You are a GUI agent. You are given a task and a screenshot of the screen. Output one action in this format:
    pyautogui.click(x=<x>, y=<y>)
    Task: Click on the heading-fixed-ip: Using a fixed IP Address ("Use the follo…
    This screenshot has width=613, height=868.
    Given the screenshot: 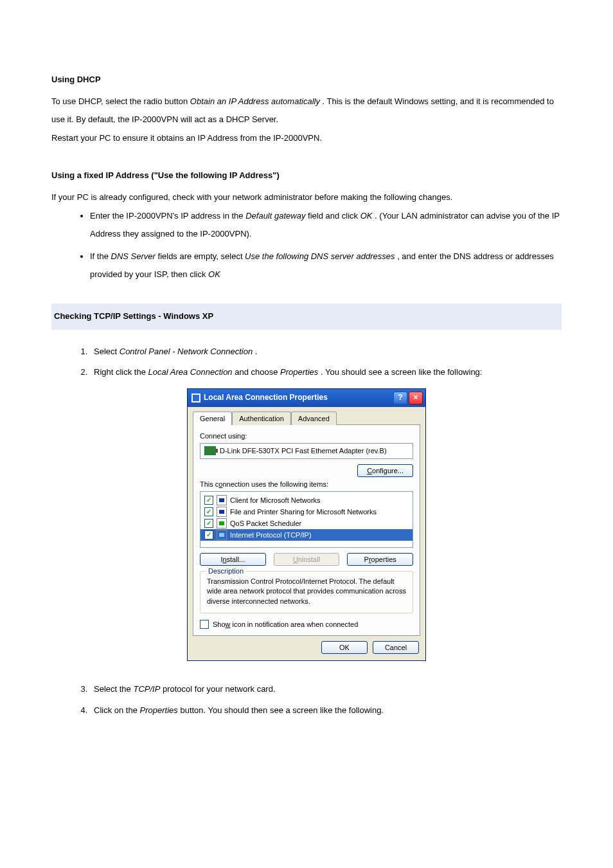 What is the action you would take?
    pyautogui.click(x=306, y=176)
    